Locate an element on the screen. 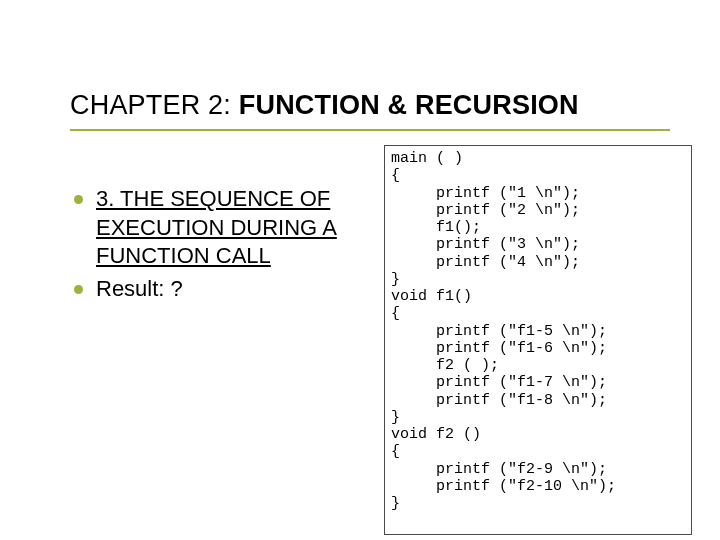  bullet-item: 3. THE SEQUENCE OF EXECUTION DURING A FU… is located at coordinates (220, 228).